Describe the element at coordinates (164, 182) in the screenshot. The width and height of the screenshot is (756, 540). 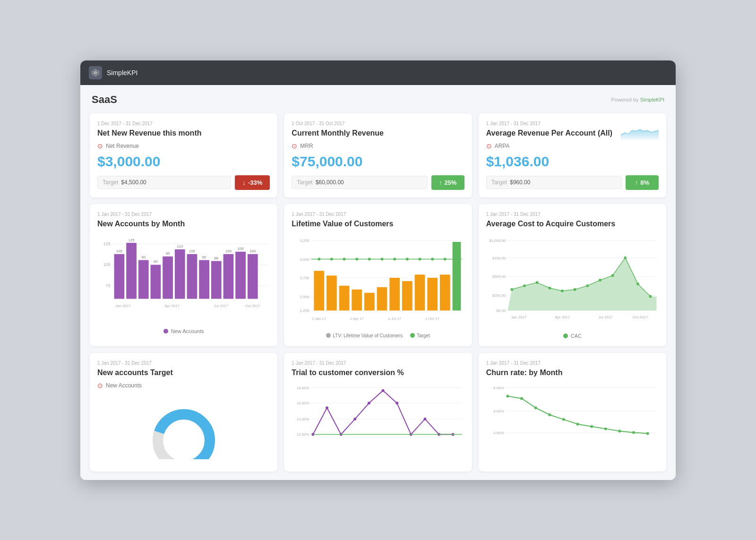
I see `target-box-1: Target $4,500.00` at that location.